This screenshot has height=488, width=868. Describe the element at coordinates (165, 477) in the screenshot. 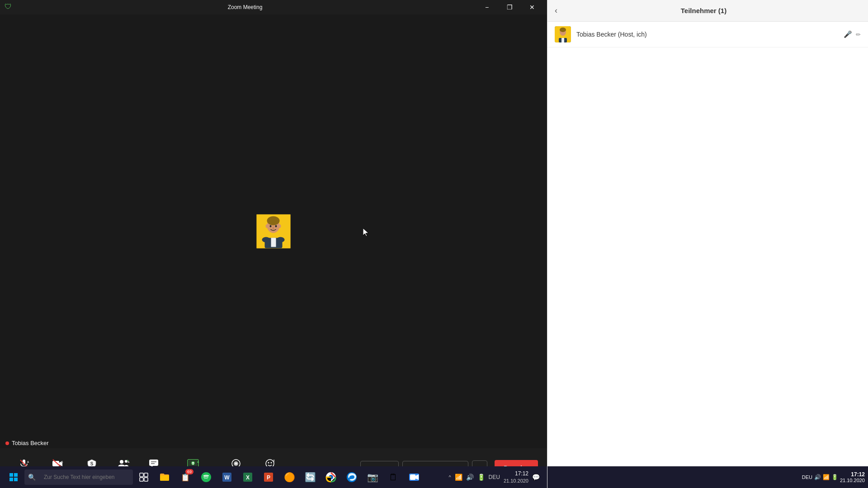

I see `folder-icon` at that location.